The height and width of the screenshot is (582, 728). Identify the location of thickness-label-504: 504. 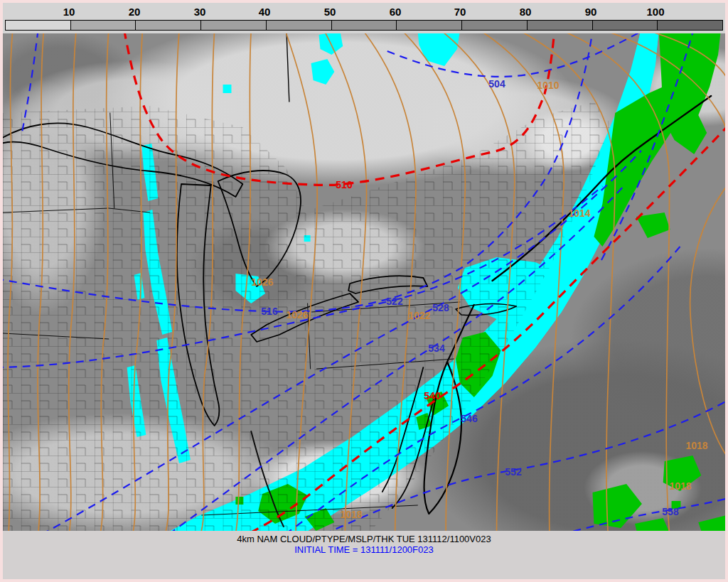
(496, 84).